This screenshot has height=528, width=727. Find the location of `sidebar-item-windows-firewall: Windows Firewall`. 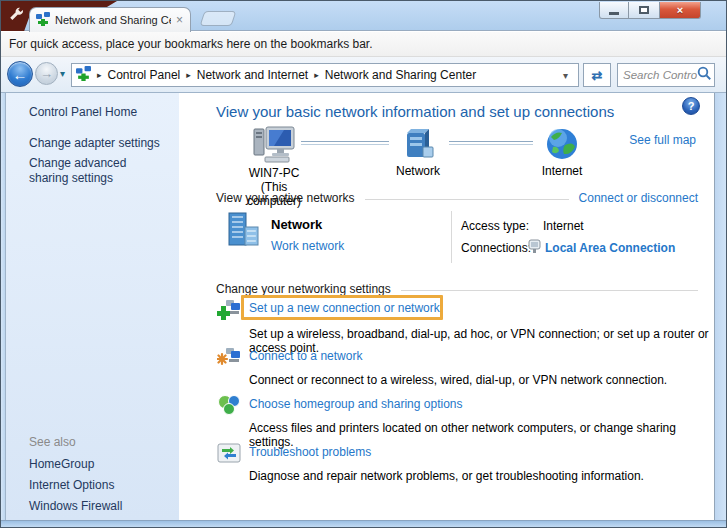

sidebar-item-windows-firewall: Windows Firewall is located at coordinates (99, 506).